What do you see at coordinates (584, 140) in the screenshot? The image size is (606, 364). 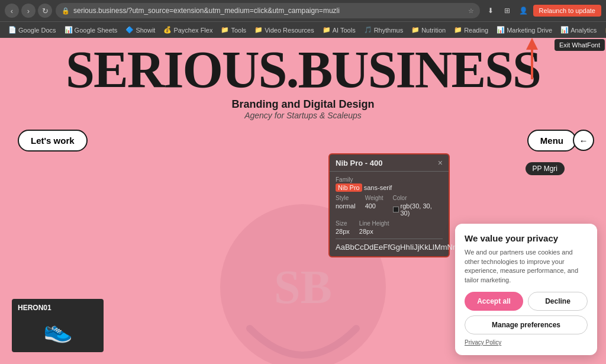 I see `back-button: ←` at bounding box center [584, 140].